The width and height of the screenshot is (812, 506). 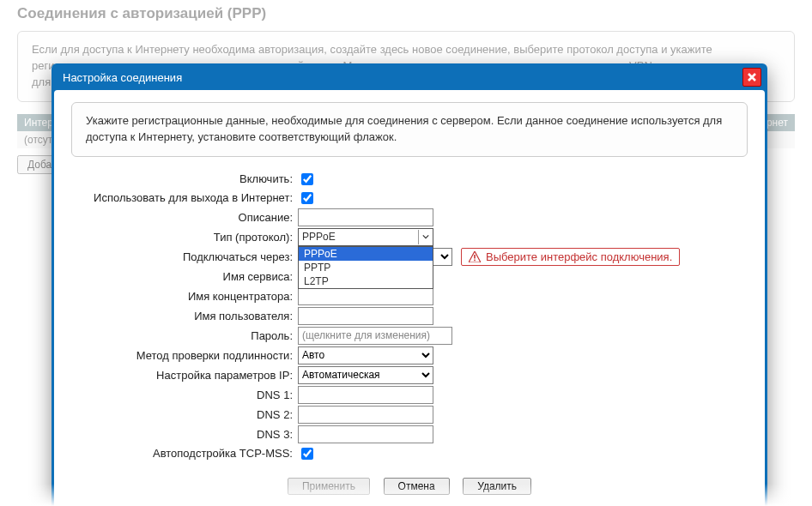 What do you see at coordinates (366, 415) in the screenshot?
I see `dns2-input` at bounding box center [366, 415].